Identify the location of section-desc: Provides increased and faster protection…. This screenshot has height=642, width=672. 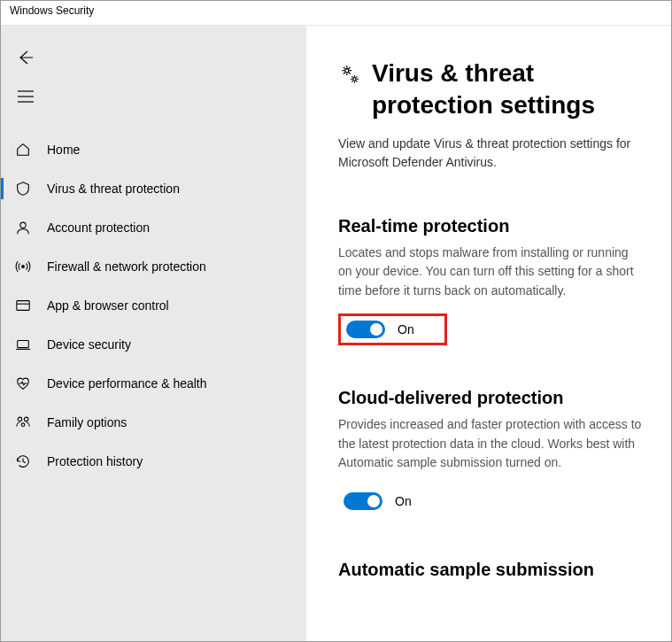
(491, 445).